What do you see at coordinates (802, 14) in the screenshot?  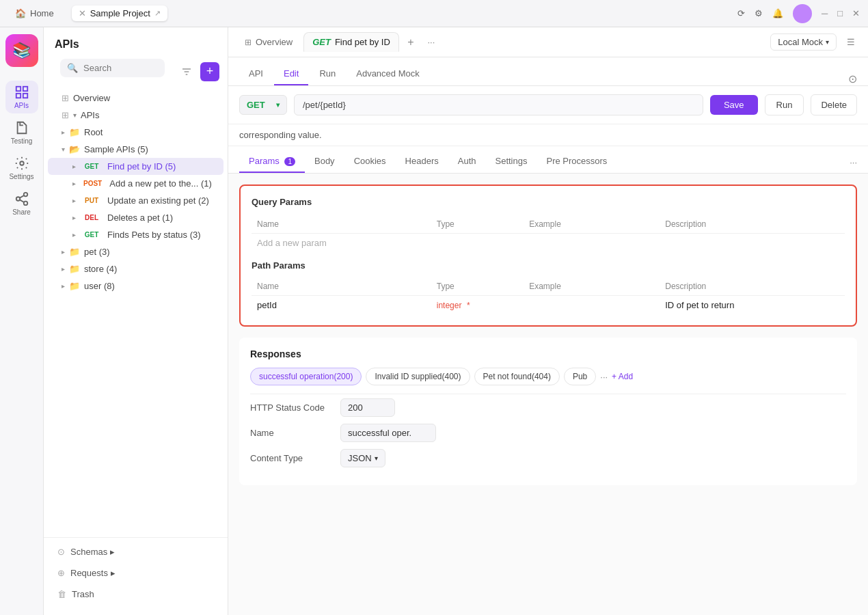 I see `avatar` at bounding box center [802, 14].